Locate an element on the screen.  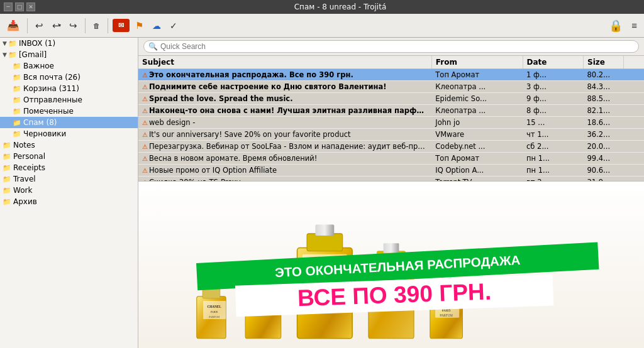
table-row: ⚠Это окончательная распродажа. Все по 39… is located at coordinates (391, 75).